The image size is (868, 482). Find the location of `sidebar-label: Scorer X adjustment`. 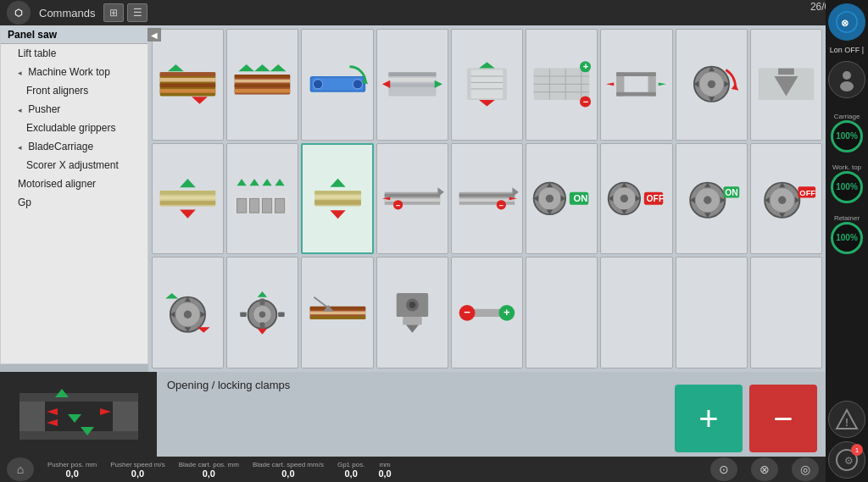

sidebar-label: Scorer X adjustment is located at coordinates (73, 165).